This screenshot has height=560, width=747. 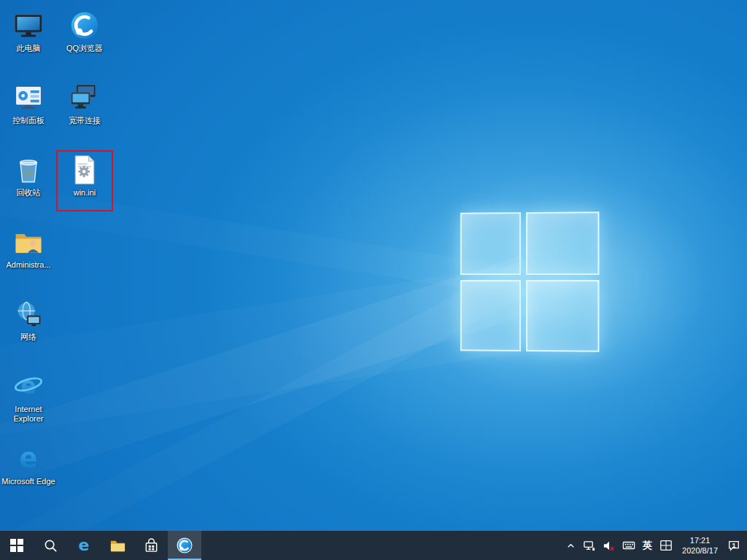 I want to click on desktop-icon-label: 宽带连接, so click(x=85, y=121).